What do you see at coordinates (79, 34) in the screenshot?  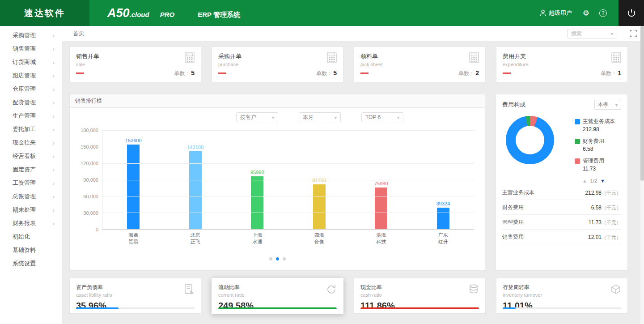 I see `breadcrumb: 首页` at bounding box center [79, 34].